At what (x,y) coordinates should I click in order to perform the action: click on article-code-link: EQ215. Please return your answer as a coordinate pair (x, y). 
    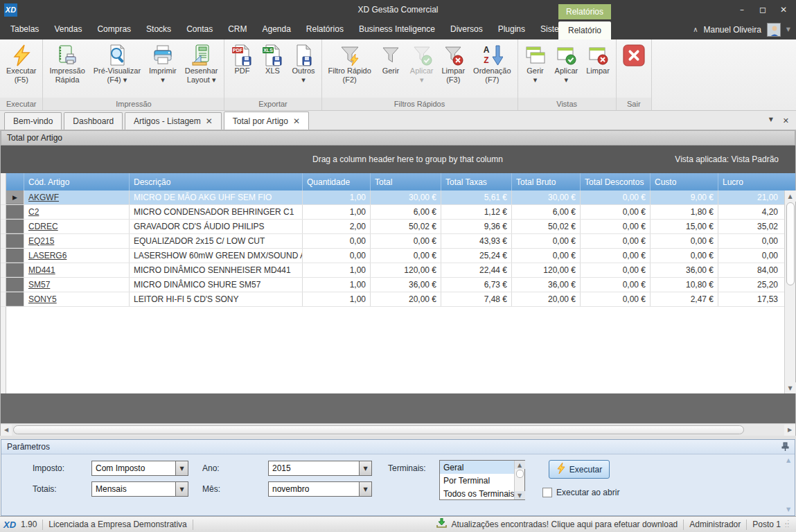
    Looking at the image, I should click on (42, 241).